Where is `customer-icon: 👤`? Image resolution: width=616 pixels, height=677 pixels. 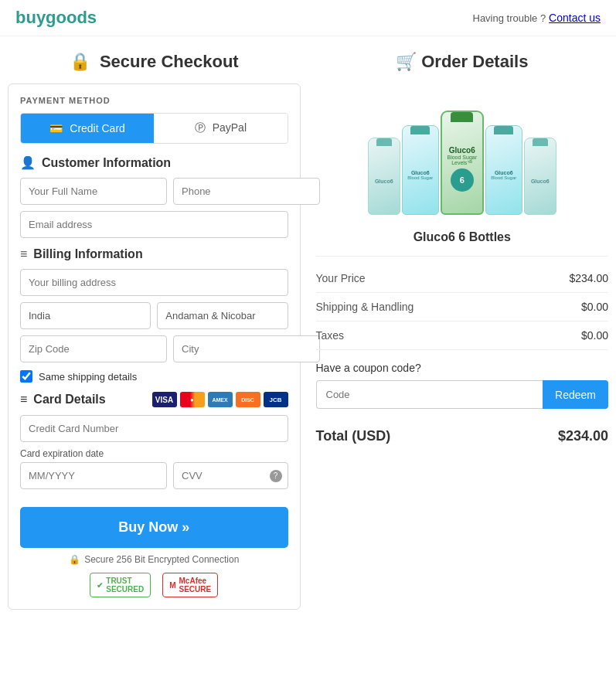 customer-icon: 👤 is located at coordinates (28, 162).